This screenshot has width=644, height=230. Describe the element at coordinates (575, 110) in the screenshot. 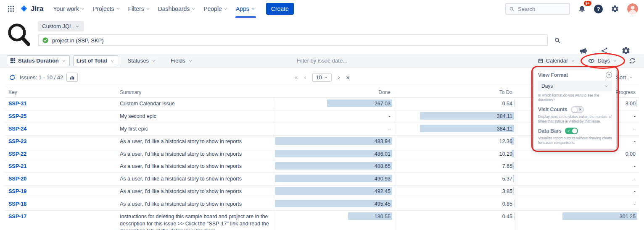

I see `toggle-knob` at that location.